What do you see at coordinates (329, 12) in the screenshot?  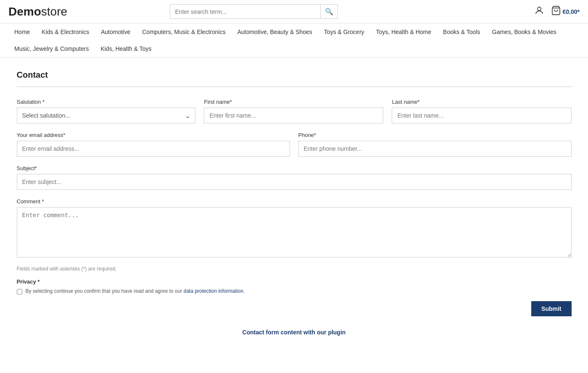 I see `search-button: 🔍` at bounding box center [329, 12].